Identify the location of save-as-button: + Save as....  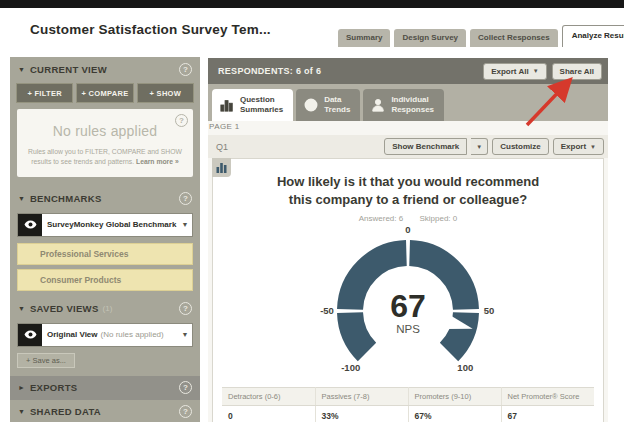
(46, 360).